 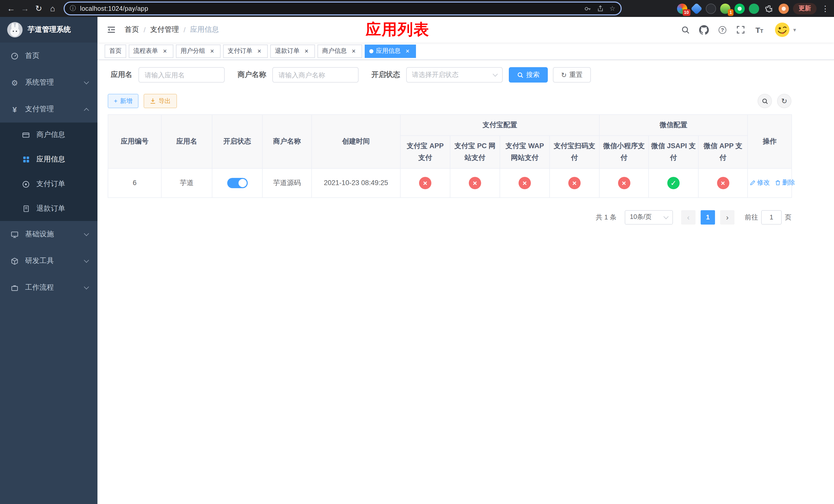 I want to click on prev-page-button: ‹, so click(x=688, y=217).